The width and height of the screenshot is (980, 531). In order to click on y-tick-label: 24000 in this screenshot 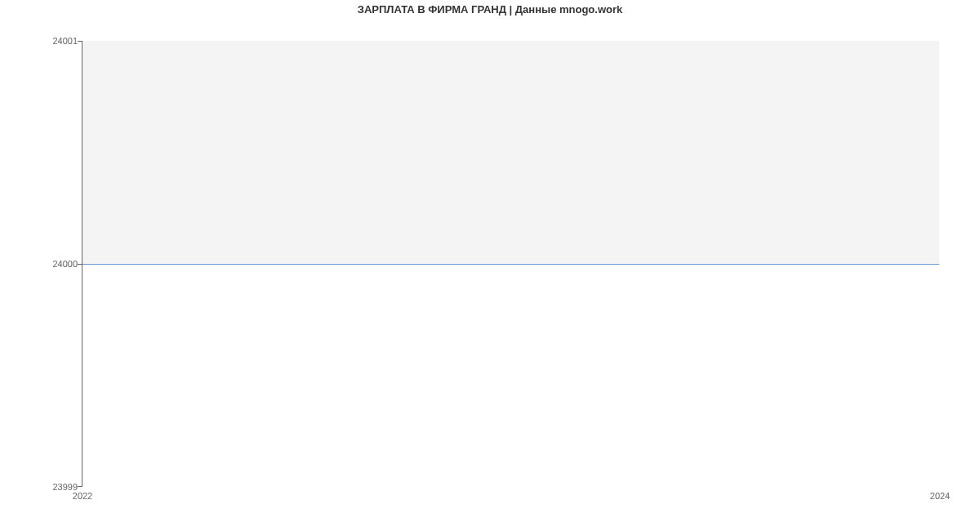, I will do `click(41, 264)`.